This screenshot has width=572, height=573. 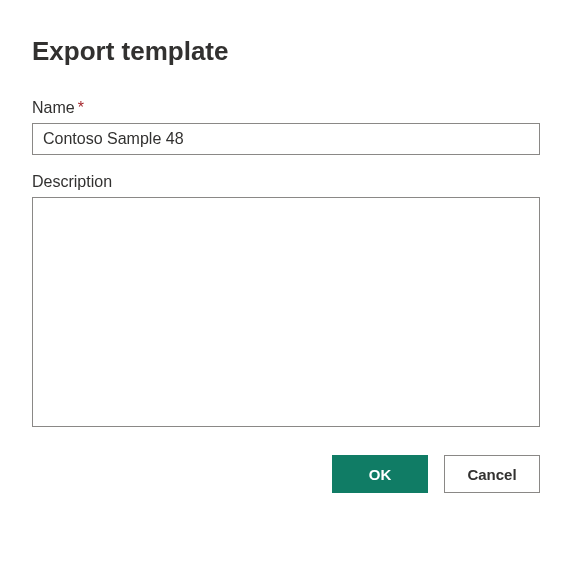 What do you see at coordinates (492, 474) in the screenshot?
I see `cancel-button: Cancel` at bounding box center [492, 474].